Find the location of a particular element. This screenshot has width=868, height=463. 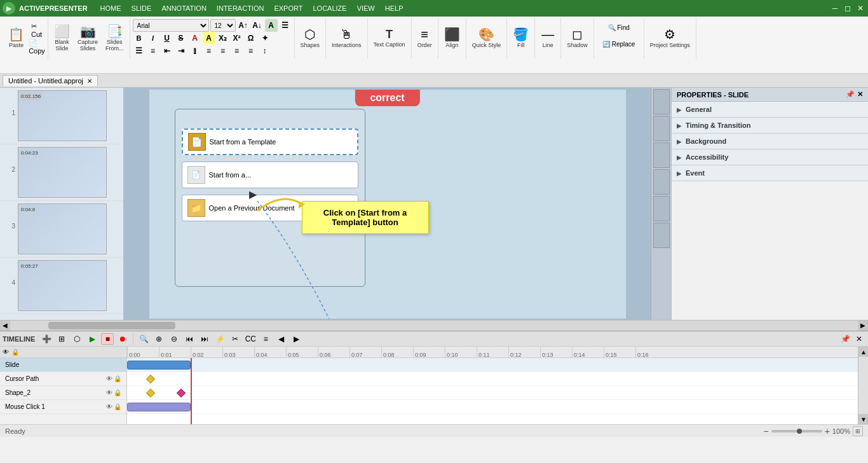

slide-thumb-1: 1 0:02.156 is located at coordinates (62, 116).